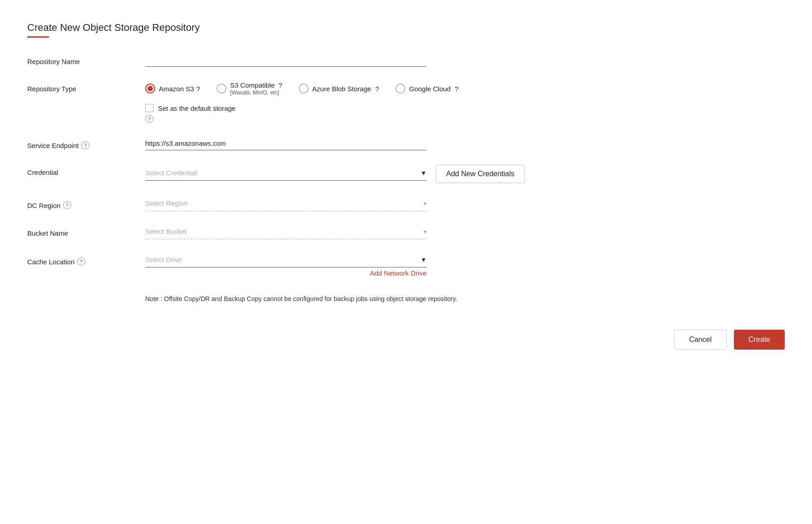 The height and width of the screenshot is (524, 812). Describe the element at coordinates (759, 340) in the screenshot. I see `create-button: Create` at that location.